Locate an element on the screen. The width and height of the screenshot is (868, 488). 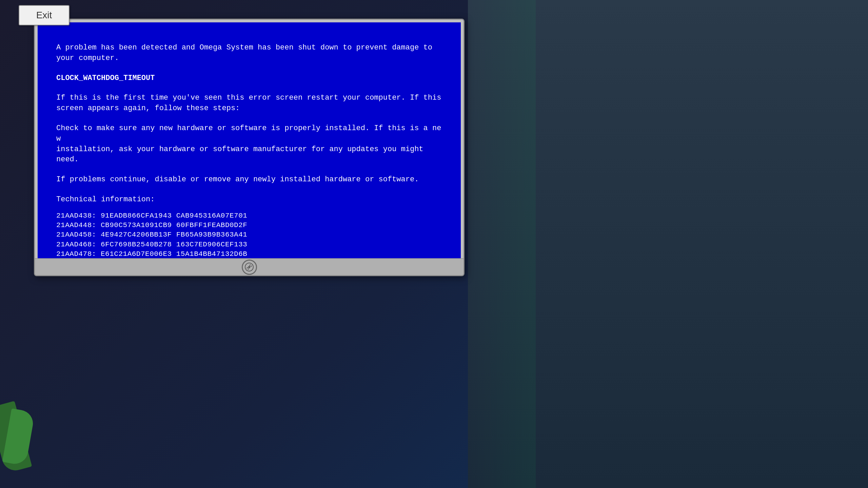
neon-highlight is located at coordinates (502, 244).